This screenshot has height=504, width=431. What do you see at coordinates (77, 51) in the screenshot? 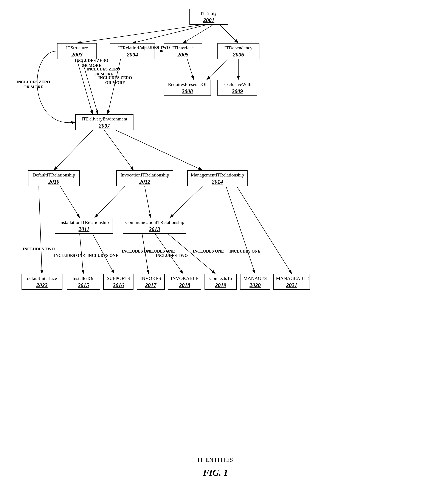
I see `node-itstructure: ITStructure 2003` at bounding box center [77, 51].